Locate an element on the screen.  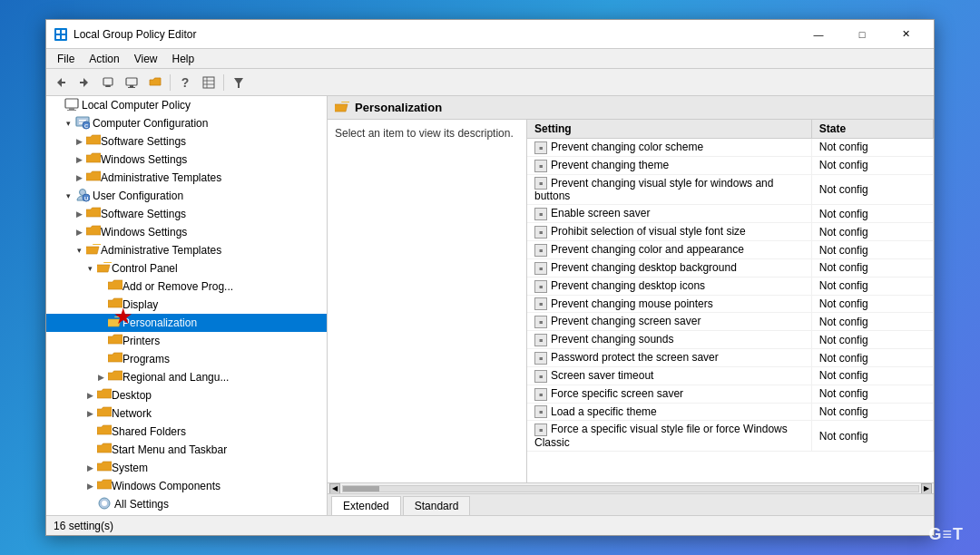
tree-item-windows-settings-cc: ▶ Windows Settings is located at coordinates (187, 160).